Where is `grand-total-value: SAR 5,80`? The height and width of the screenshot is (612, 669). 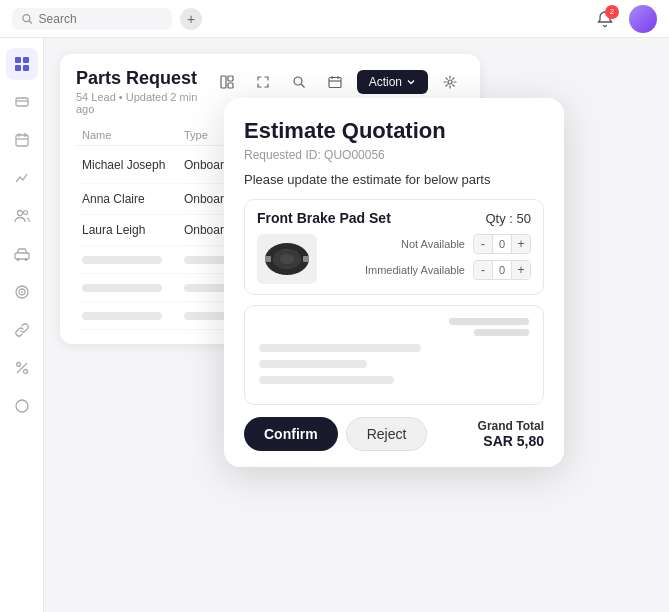 grand-total-value: SAR 5,80 is located at coordinates (511, 441).